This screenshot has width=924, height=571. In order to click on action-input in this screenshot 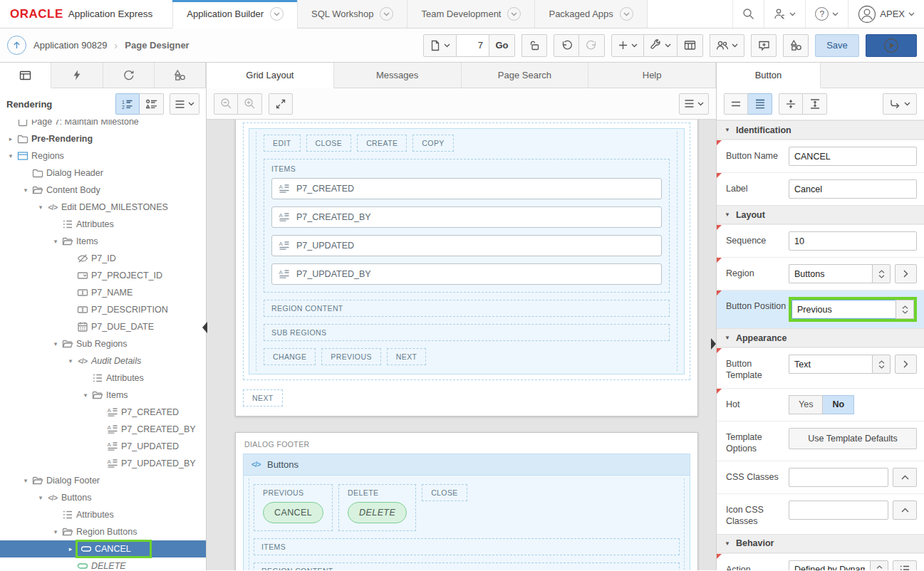, I will do `click(829, 565)`.